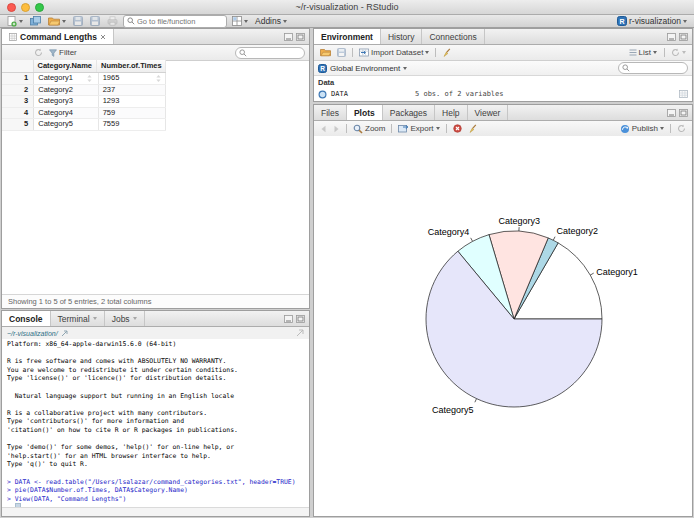  I want to click on console-tabstrip: Console Terminal Jobs, so click(156, 319).